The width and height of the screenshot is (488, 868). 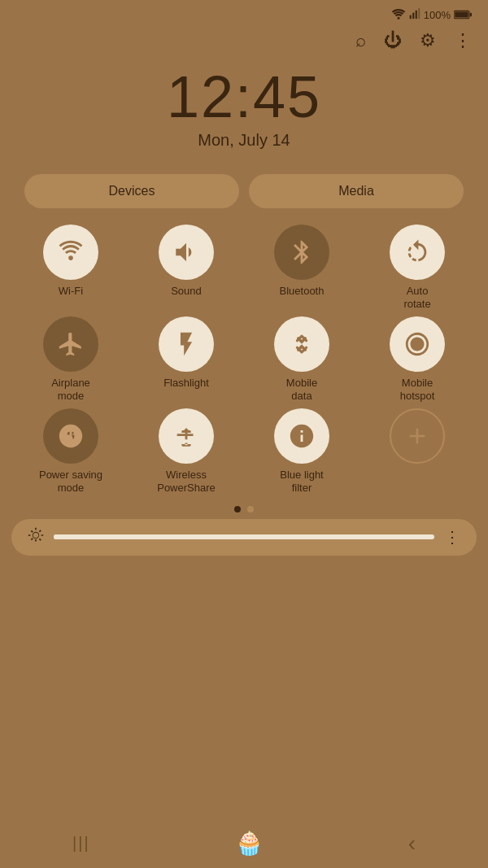 What do you see at coordinates (244, 537) in the screenshot?
I see `brightness-control: ⋮` at bounding box center [244, 537].